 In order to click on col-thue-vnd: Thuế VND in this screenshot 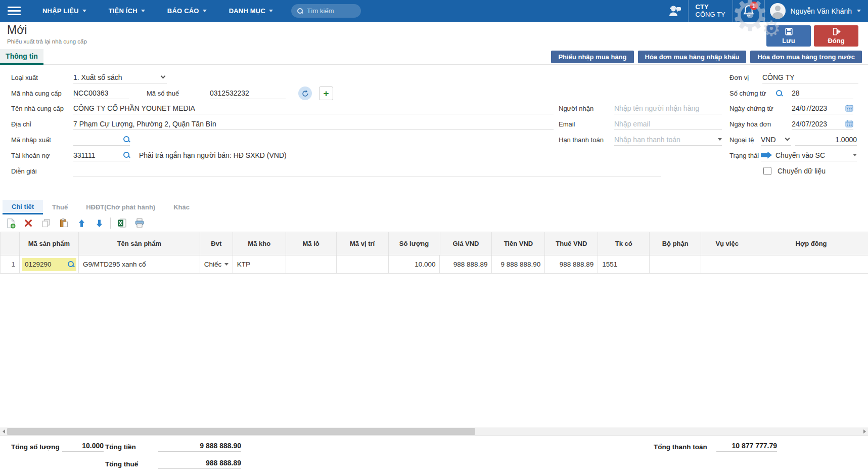, I will do `click(571, 244)`.